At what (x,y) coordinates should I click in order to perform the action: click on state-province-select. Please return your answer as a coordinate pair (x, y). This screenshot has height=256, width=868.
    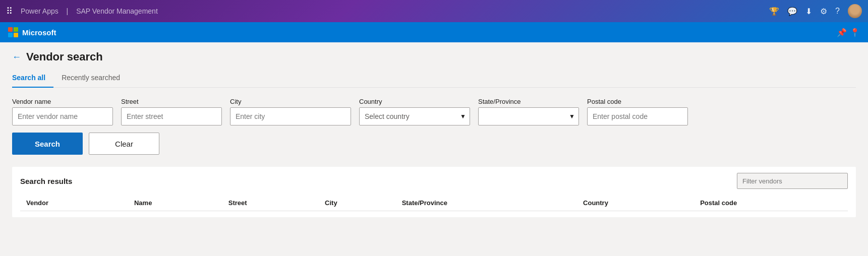
    Looking at the image, I should click on (529, 116).